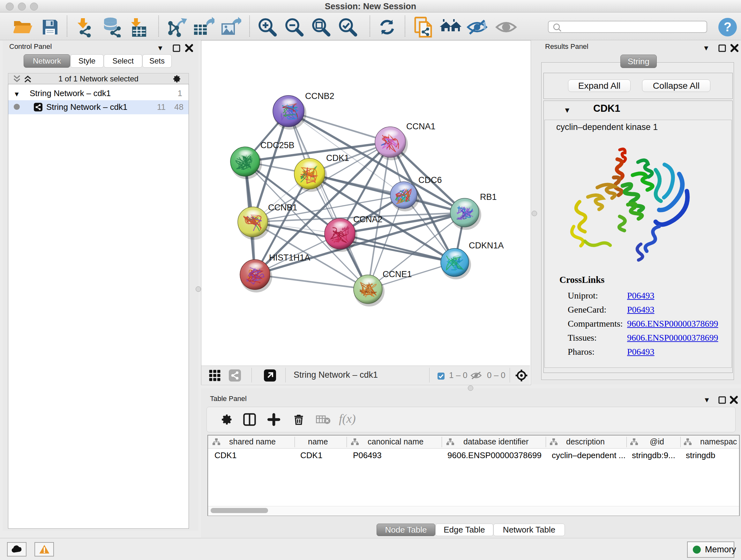 This screenshot has width=741, height=560. I want to click on svg-text: CCNB2, so click(320, 96).